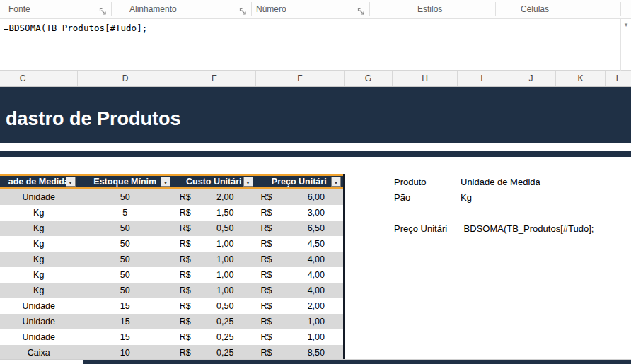  I want to click on cell-preco-unitario: R$8,50, so click(299, 353).